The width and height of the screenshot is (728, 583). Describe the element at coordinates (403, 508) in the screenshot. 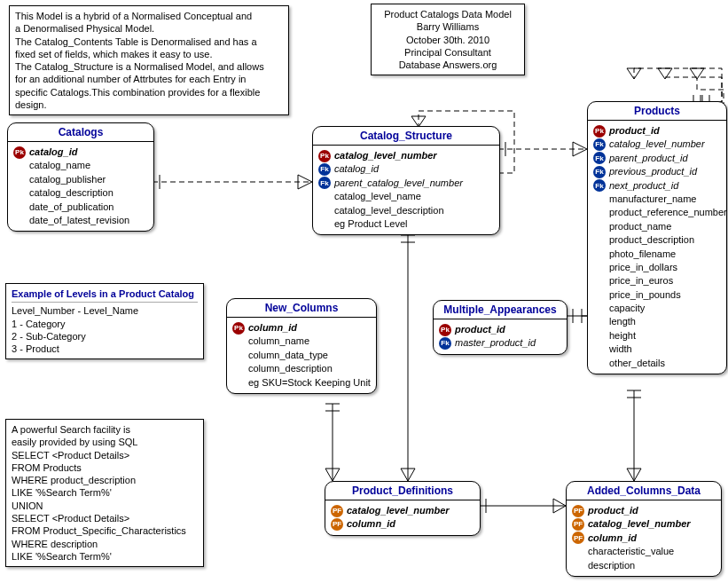

I see `entity-product-definitions: Product_Definitions PFcatalog_level_numb…` at that location.